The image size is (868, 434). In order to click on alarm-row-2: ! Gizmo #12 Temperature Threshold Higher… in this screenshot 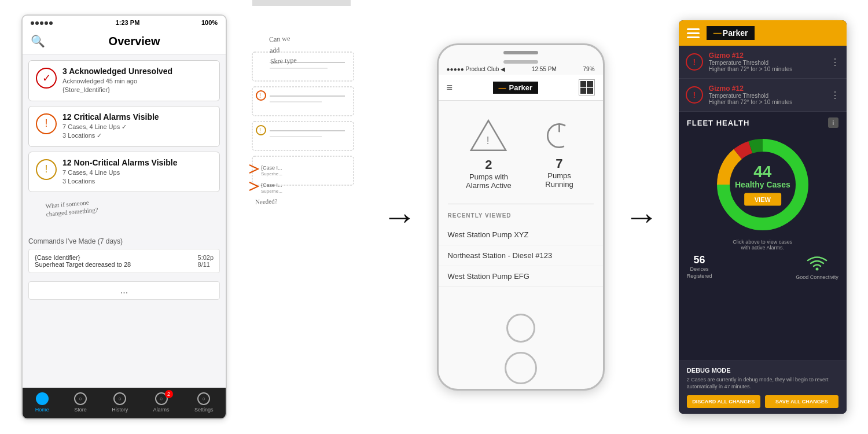, I will do `click(763, 95)`.